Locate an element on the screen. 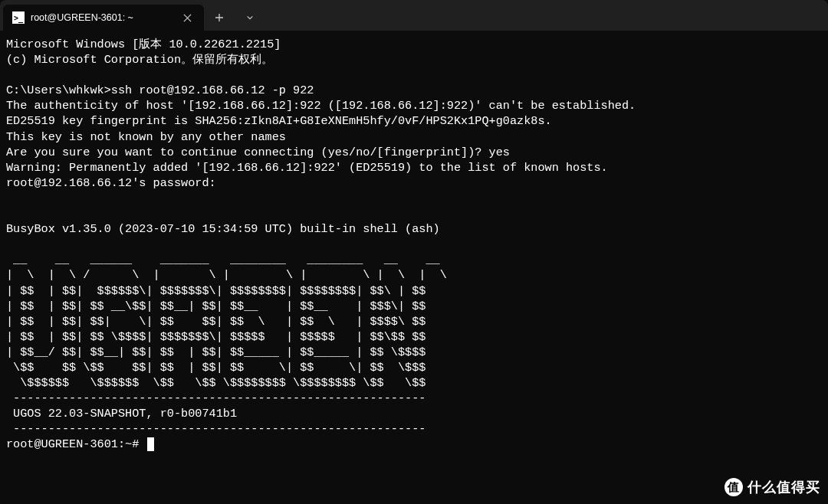  close-icon is located at coordinates (187, 18).